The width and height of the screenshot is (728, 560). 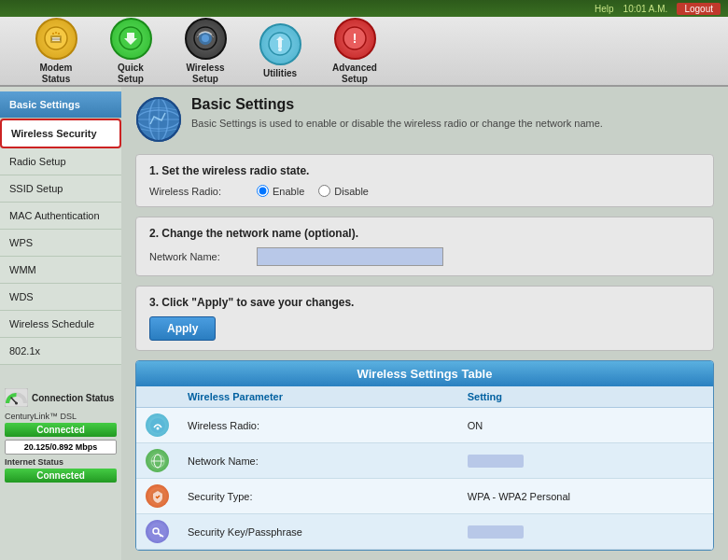 I want to click on sidebar-item-mac-auth: MAC Authentication, so click(x=61, y=217).